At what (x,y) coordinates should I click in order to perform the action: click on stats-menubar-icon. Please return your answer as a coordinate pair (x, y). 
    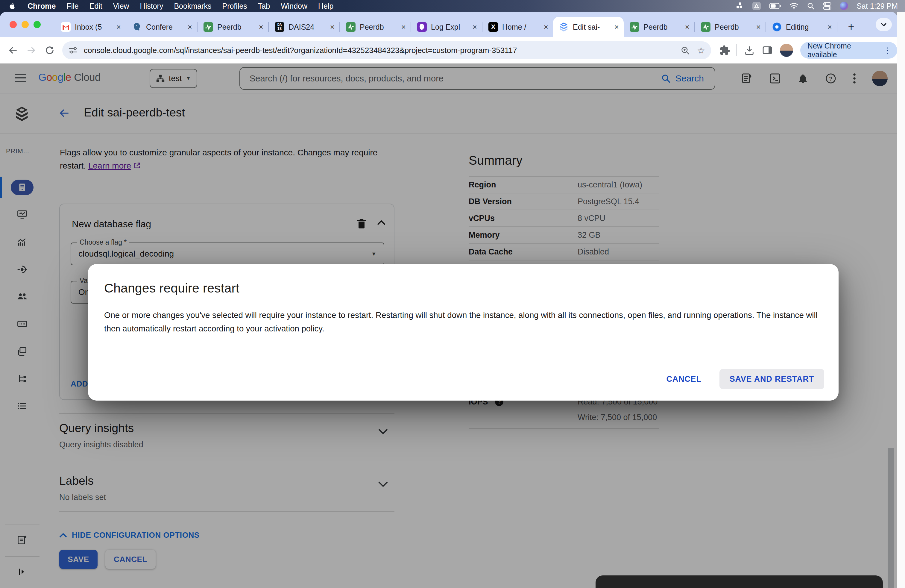
    Looking at the image, I should click on (740, 6).